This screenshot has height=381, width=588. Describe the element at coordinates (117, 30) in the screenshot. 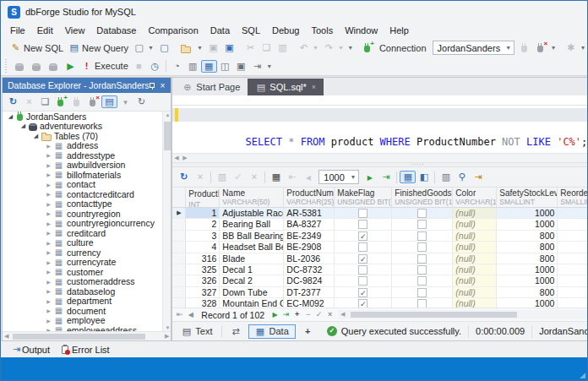

I see `menu-database: Database` at that location.